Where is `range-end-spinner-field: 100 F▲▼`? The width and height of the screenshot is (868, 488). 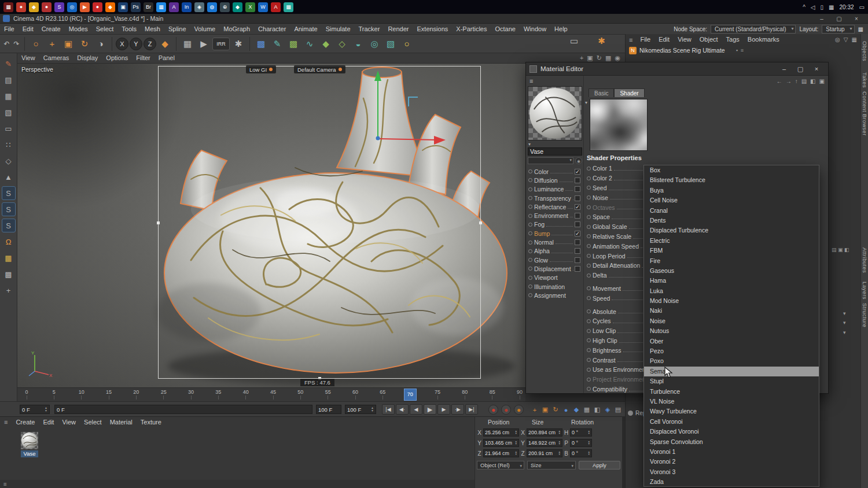
range-end-spinner-field: 100 F▲▼ is located at coordinates (361, 409).